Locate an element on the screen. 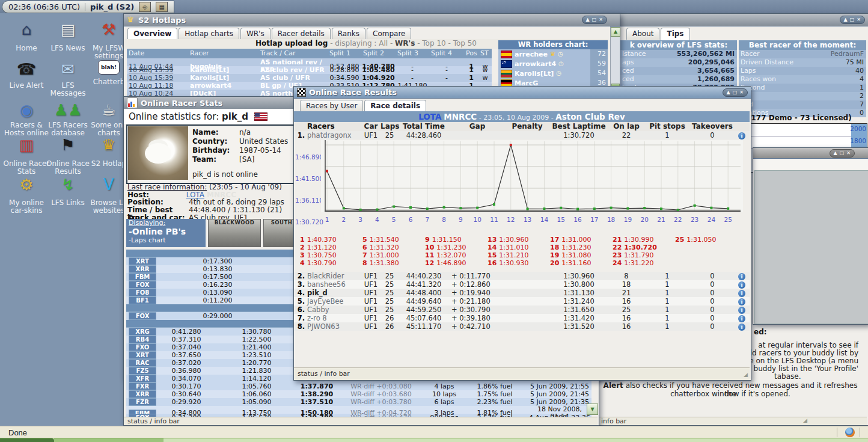  race-results-titlebar: Online Race Results ▲□✕ is located at coordinates (522, 93).